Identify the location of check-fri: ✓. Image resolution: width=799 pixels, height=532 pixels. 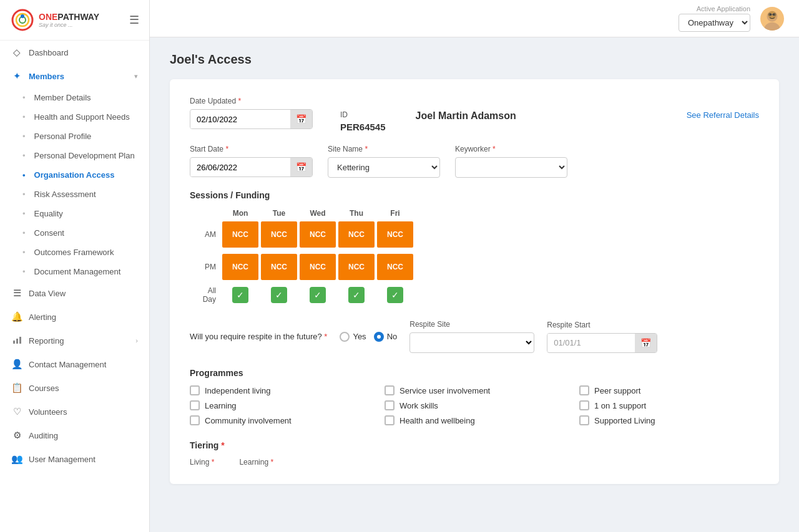
(395, 295).